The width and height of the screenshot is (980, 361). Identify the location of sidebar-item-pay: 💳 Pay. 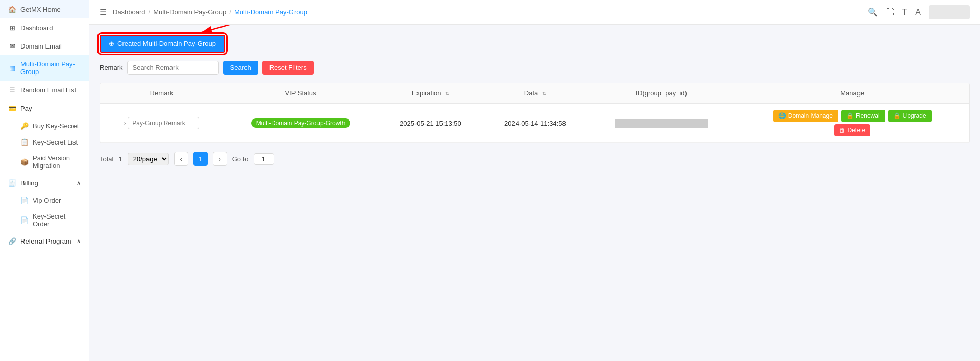
(44, 108).